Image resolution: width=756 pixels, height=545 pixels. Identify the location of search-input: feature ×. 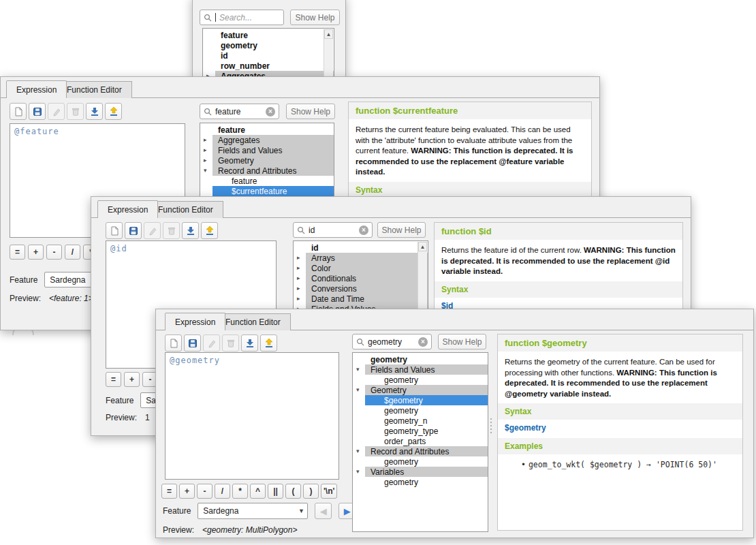
(240, 112).